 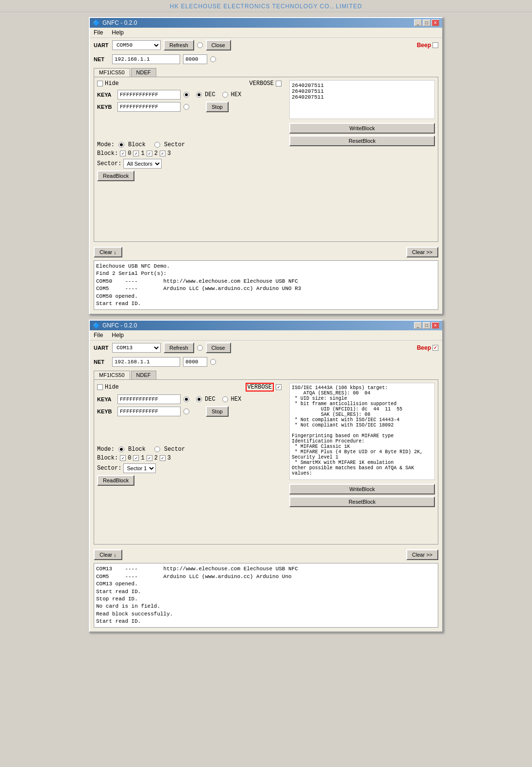 What do you see at coordinates (96, 23) in the screenshot?
I see `app-icon-1: 🔷` at bounding box center [96, 23].